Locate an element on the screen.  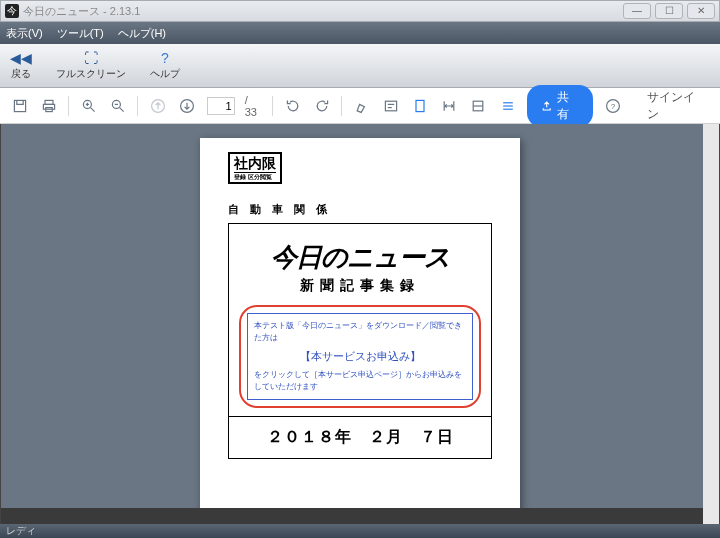
list-view-icon is located at coordinates (508, 106).